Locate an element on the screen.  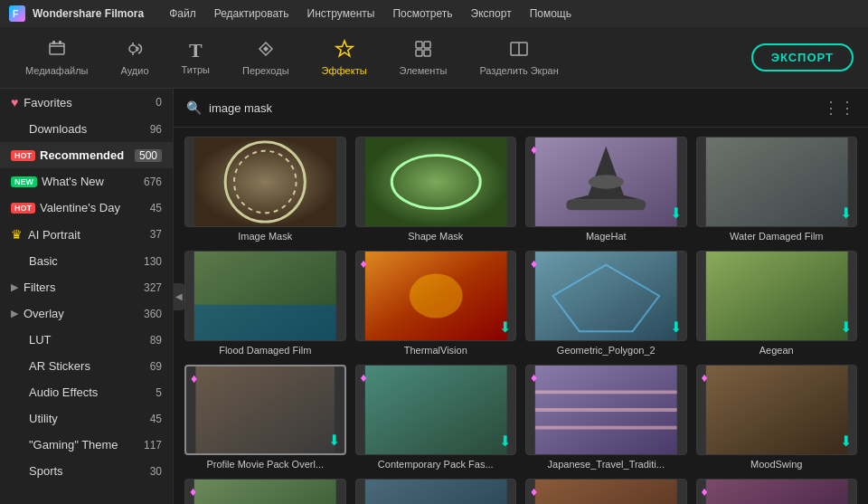
sidebar-item-label: Valentine's Day is located at coordinates (93, 208).